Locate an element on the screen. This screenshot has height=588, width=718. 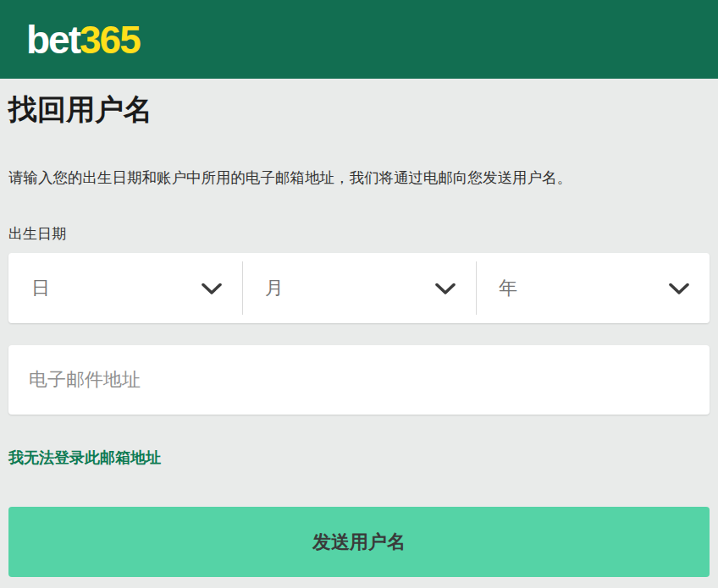
logo-text-bet: bet is located at coordinates (52, 40).